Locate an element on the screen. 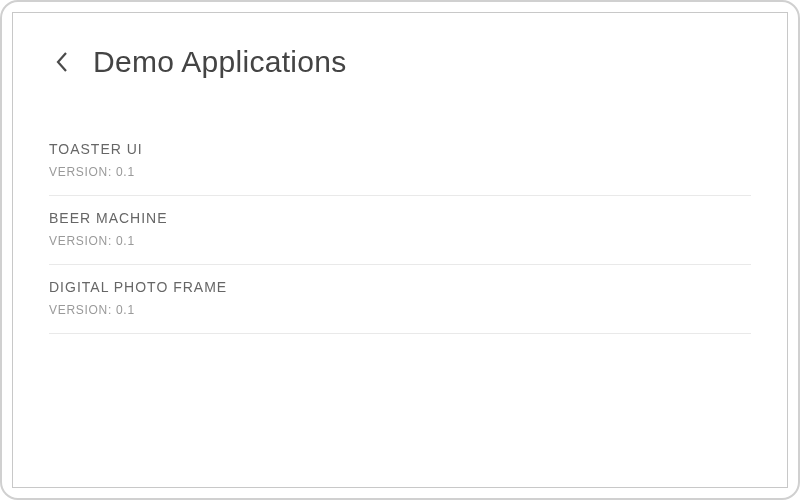 This screenshot has height=500, width=800. chevron-left-icon is located at coordinates (62, 62).